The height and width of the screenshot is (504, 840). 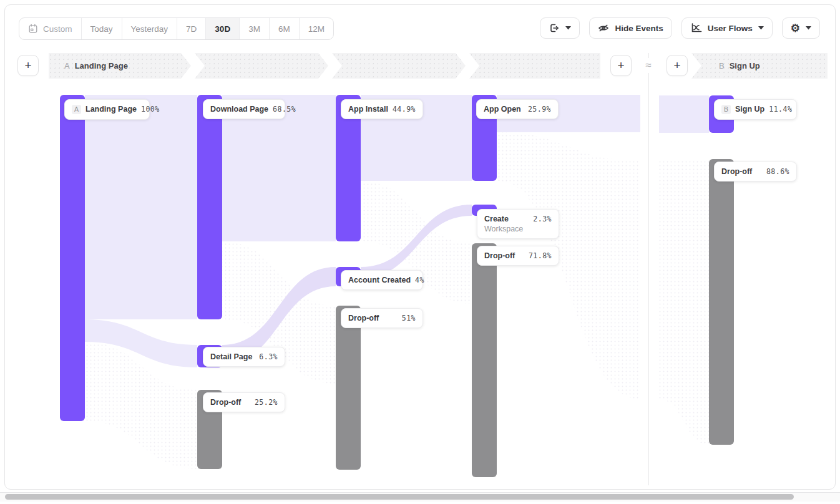 I want to click on flow-node-card-account: Account Created4%, so click(x=382, y=280).